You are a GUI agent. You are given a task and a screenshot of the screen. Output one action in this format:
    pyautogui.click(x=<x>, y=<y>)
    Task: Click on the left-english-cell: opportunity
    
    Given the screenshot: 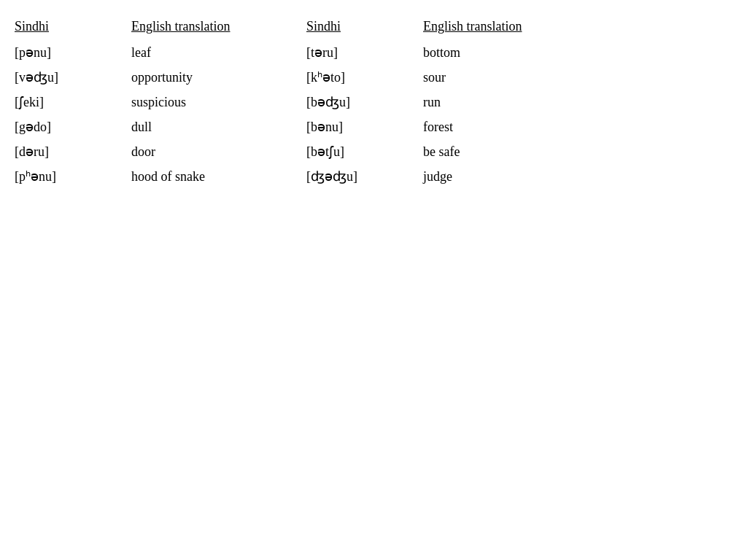 What is the action you would take?
    pyautogui.click(x=204, y=77)
    